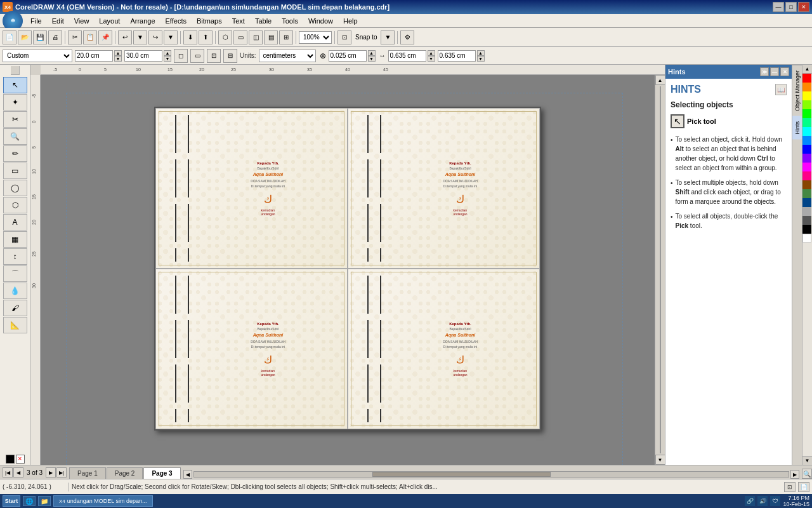  I want to click on view-mode-btn3: ◫, so click(256, 37).